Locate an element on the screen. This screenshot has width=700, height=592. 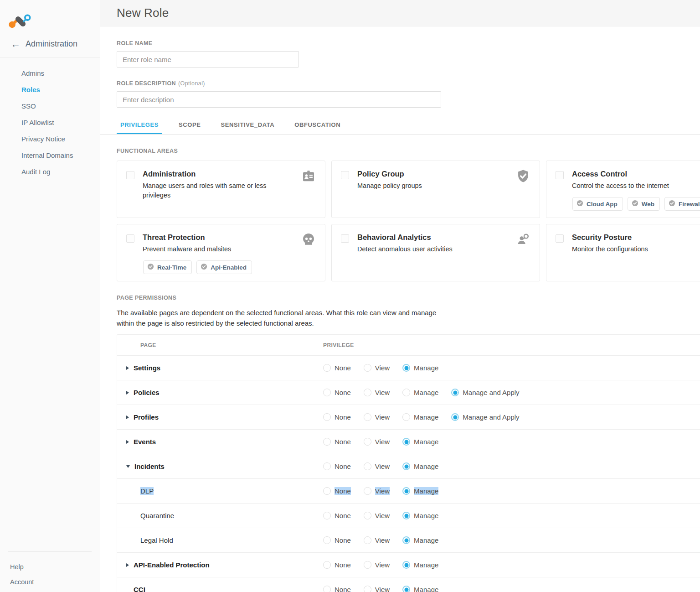
sidebar-footer-help: Help is located at coordinates (50, 566).